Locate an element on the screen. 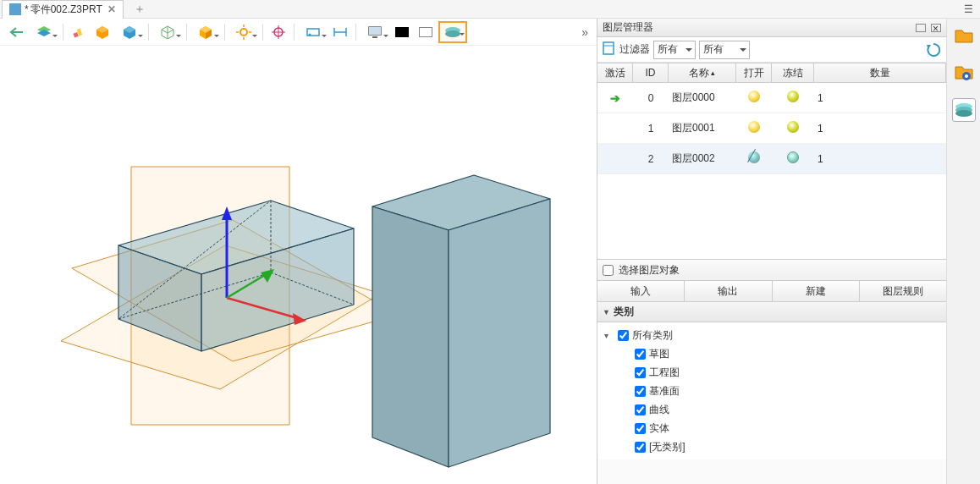 The height and width of the screenshot is (484, 980). layer-name: 图层0002 is located at coordinates (702, 159).